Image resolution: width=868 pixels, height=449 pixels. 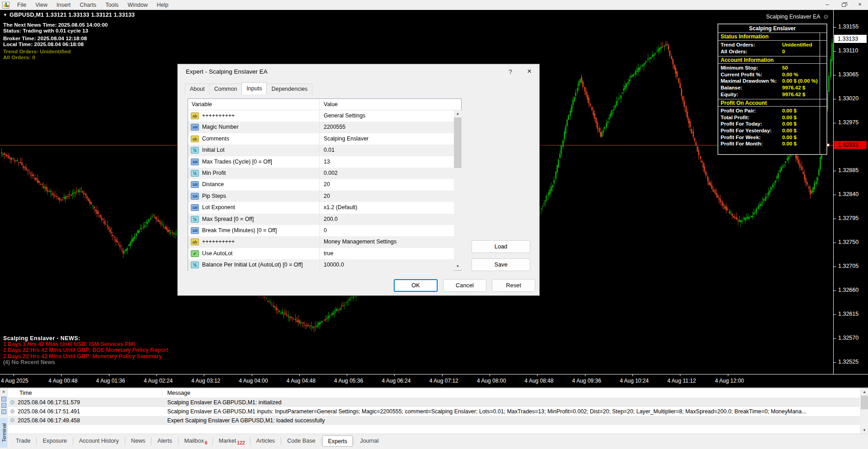 What do you see at coordinates (224, 402) in the screenshot?
I see `log-message: Scalping Enslaver EA GBPUSD,M1: initiali…` at bounding box center [224, 402].